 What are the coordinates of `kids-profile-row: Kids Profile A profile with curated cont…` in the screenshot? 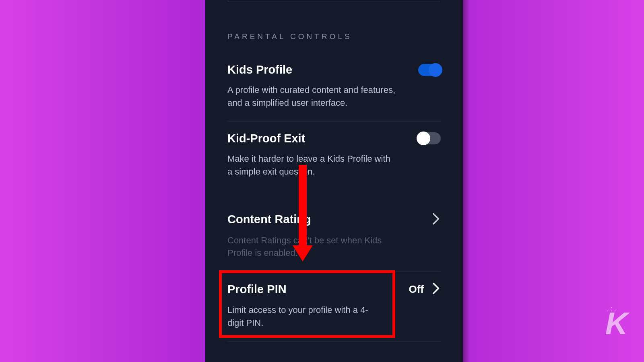 It's located at (334, 93).